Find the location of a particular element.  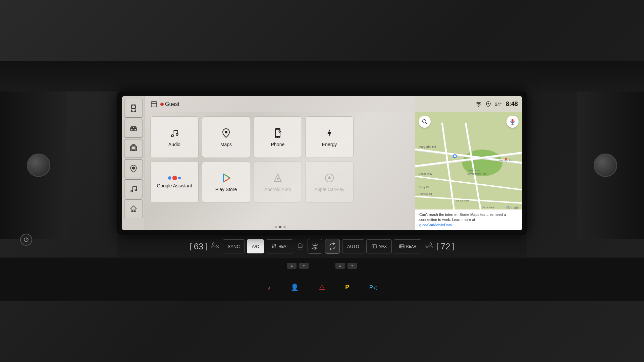

app-row-2: Google Assistant is located at coordinates (280, 182).